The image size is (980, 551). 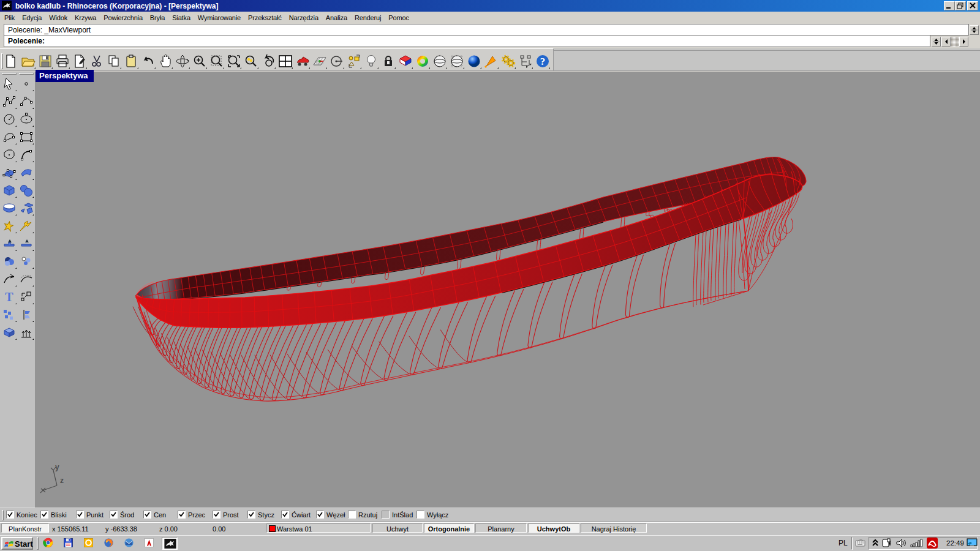 I want to click on svg-text: y, so click(x=58, y=468).